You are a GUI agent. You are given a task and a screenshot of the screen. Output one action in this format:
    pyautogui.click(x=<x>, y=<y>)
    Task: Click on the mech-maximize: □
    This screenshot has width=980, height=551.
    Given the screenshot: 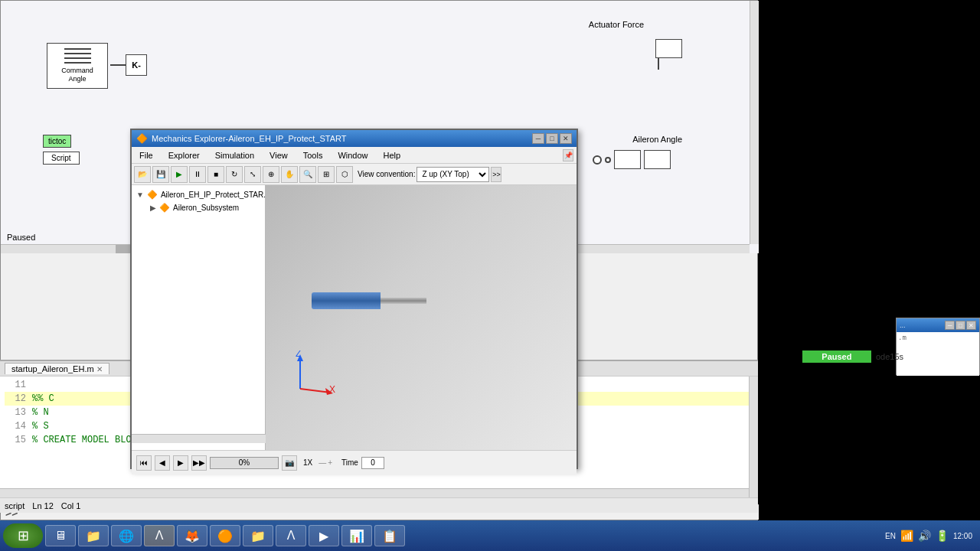 What is the action you would take?
    pyautogui.click(x=552, y=139)
    